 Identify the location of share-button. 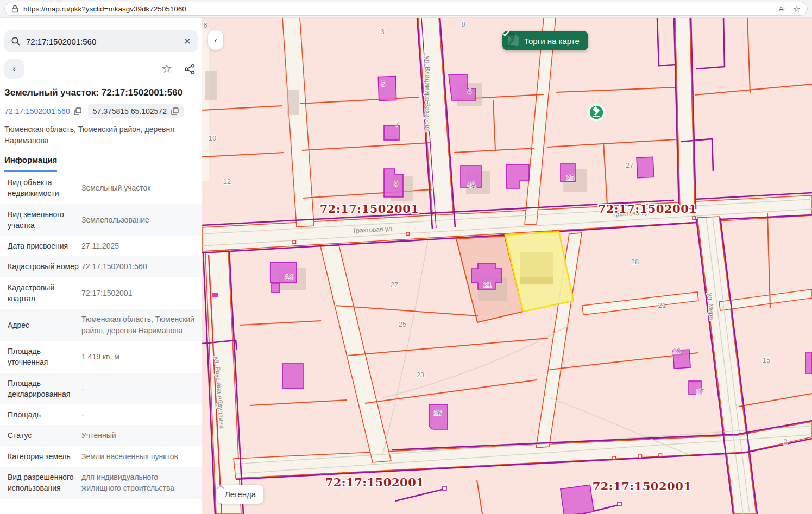
(190, 69).